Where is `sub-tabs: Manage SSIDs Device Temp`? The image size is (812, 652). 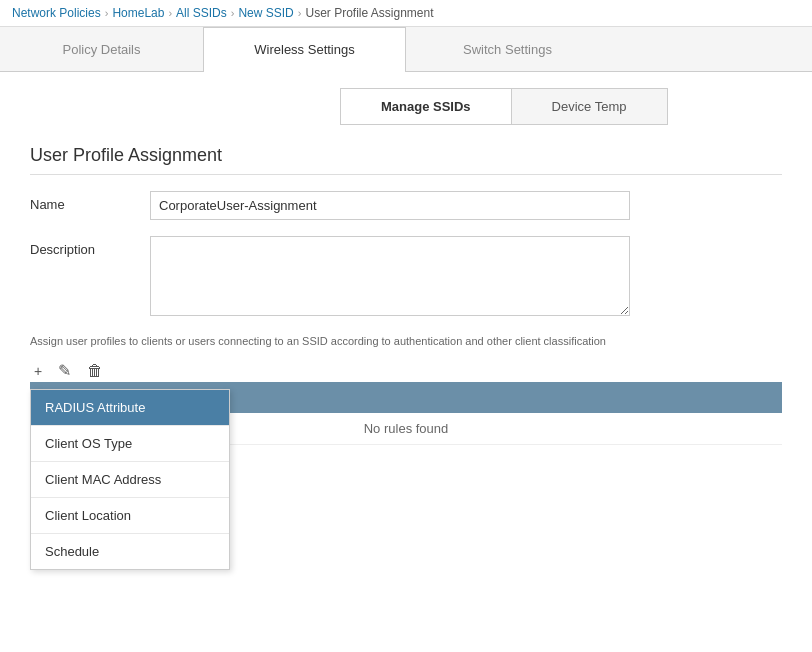
sub-tabs: Manage SSIDs Device Temp is located at coordinates (504, 106).